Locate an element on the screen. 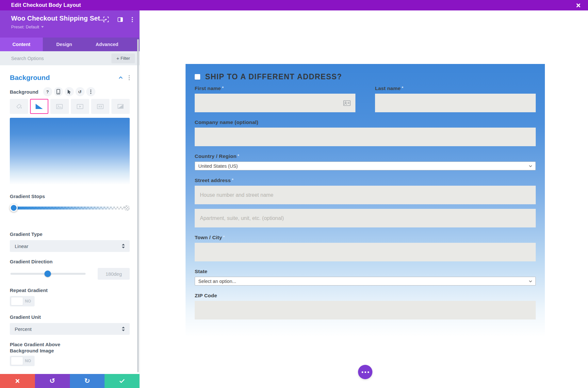 Image resolution: width=588 pixels, height=388 pixels. gradient-direction-slider is located at coordinates (48, 274).